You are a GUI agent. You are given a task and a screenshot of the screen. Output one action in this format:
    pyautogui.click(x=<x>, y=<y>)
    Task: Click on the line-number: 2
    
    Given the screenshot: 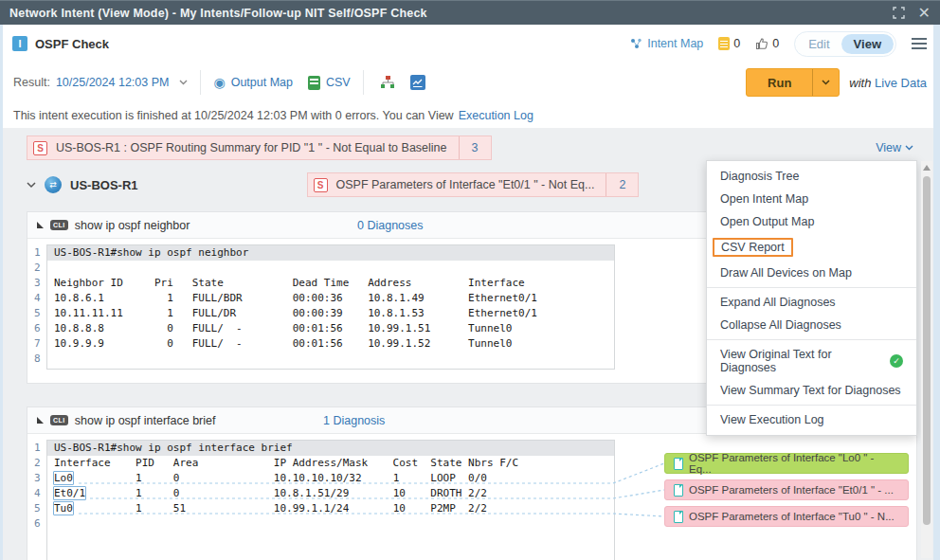 What is the action you would take?
    pyautogui.click(x=40, y=463)
    